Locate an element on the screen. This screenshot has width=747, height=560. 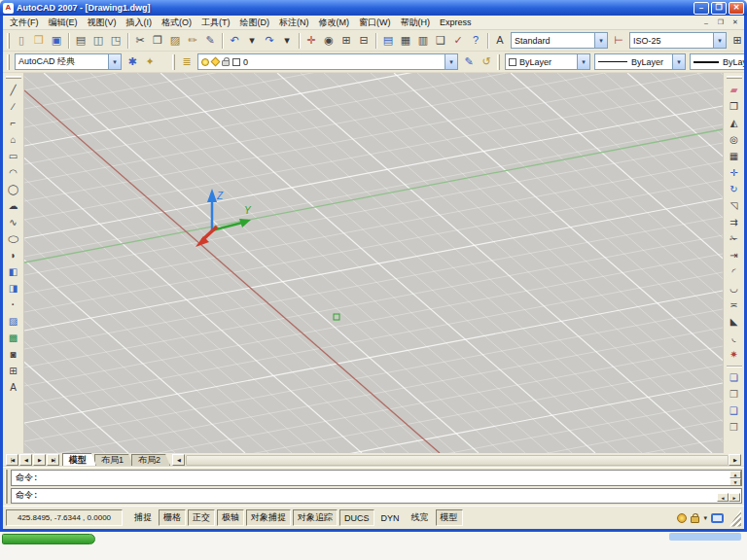
clean-screen-icon is located at coordinates (718, 518).